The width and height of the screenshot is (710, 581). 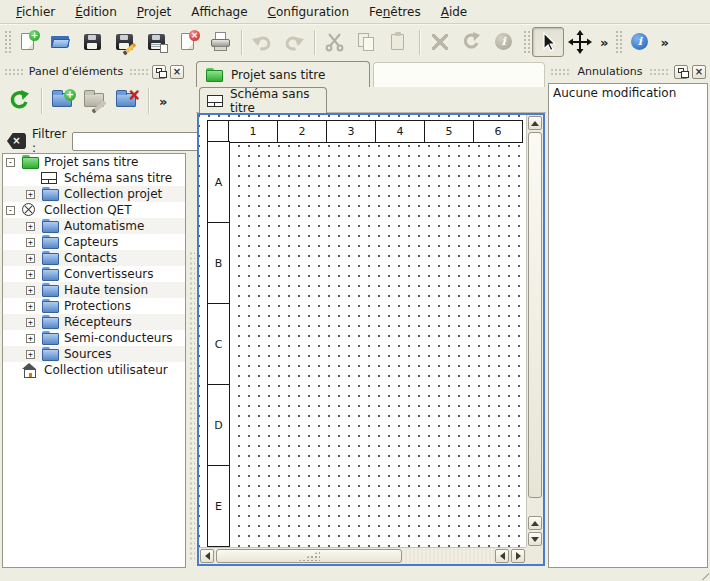 I want to click on print-button, so click(x=221, y=42).